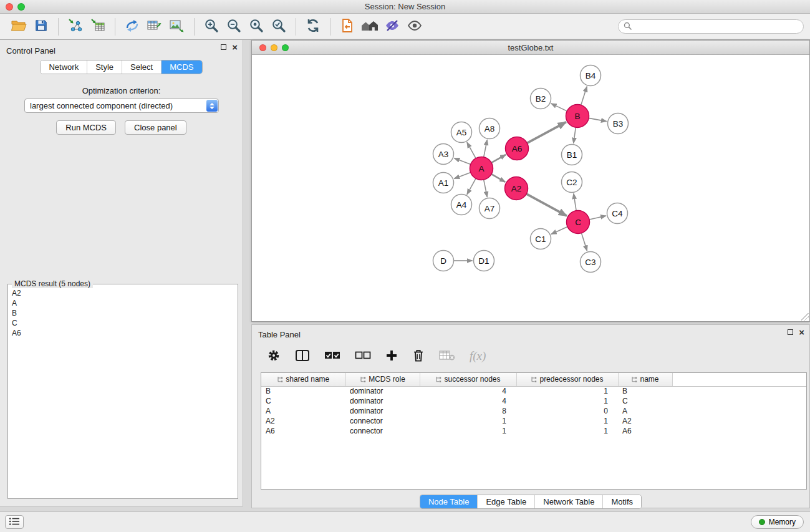 This screenshot has height=532, width=810. Describe the element at coordinates (370, 27) in the screenshot. I see `home-button` at that location.